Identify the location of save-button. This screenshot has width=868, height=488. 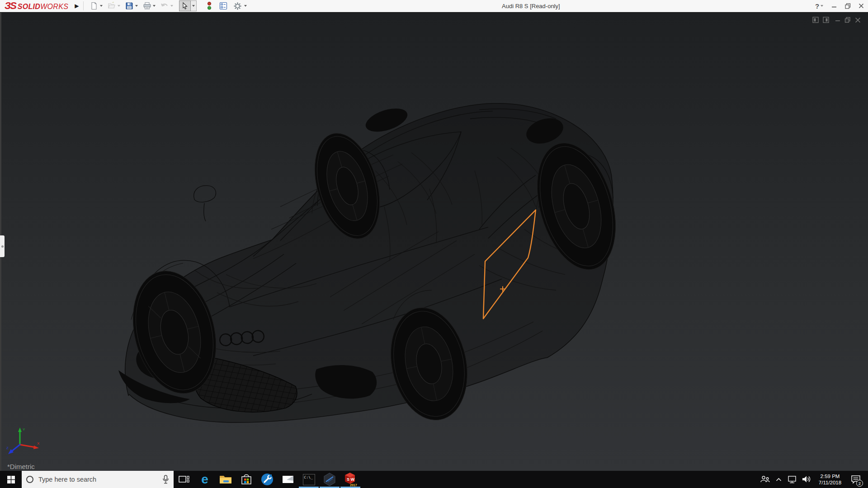
(131, 6).